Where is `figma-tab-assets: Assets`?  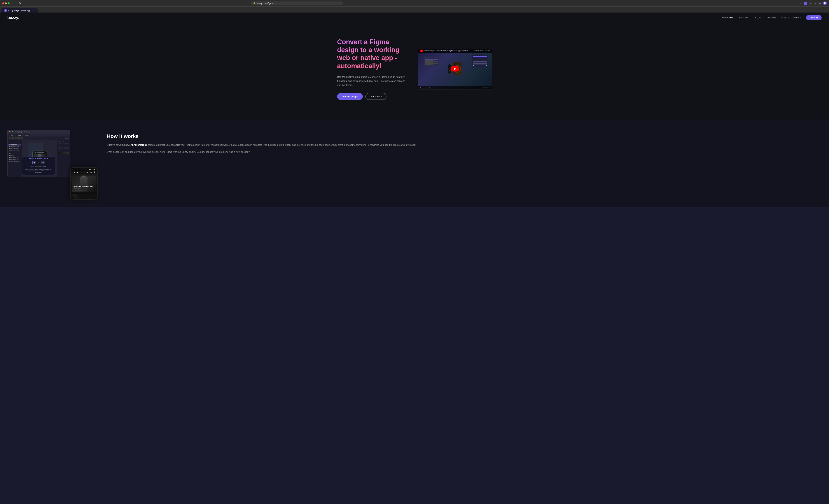
figma-tab-assets: Assets is located at coordinates (19, 135).